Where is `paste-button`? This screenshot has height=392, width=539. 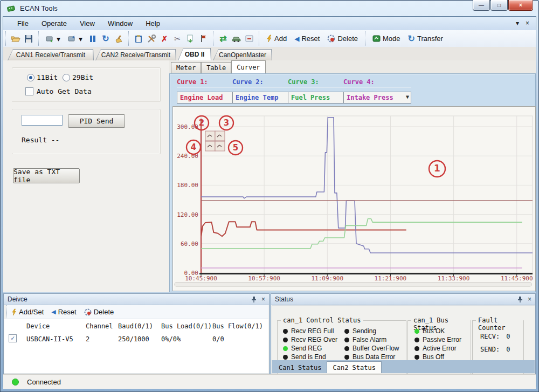 paste-button is located at coordinates (139, 39).